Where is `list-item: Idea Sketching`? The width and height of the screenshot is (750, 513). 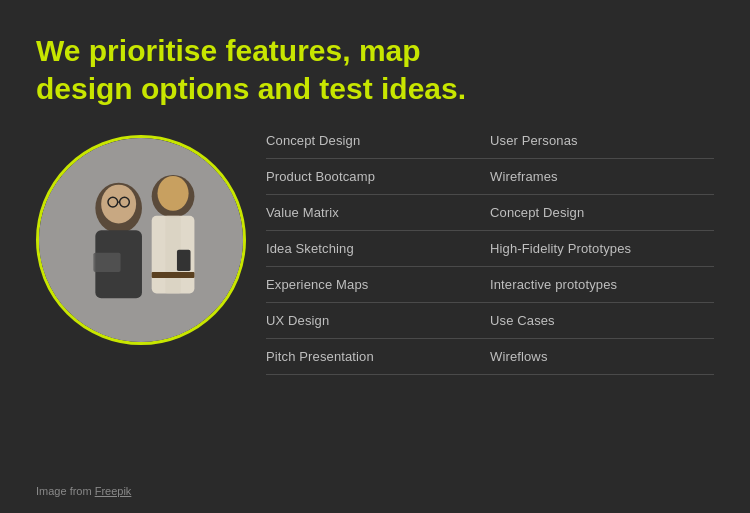 list-item: Idea Sketching is located at coordinates (378, 249).